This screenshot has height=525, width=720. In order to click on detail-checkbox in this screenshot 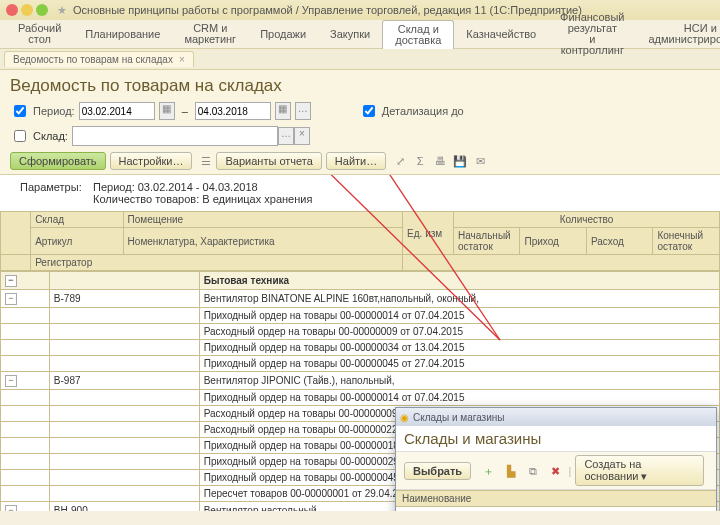, I will do `click(369, 111)`.